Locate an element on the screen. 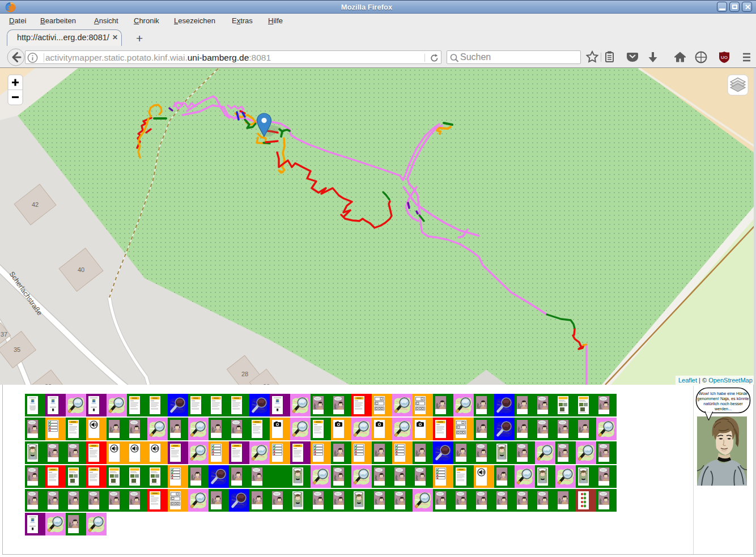 The image size is (756, 557). svg-text: werden... is located at coordinates (723, 409).